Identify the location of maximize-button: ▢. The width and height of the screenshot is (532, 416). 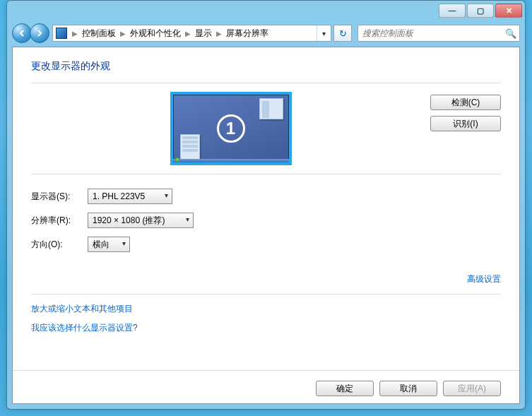
(480, 11).